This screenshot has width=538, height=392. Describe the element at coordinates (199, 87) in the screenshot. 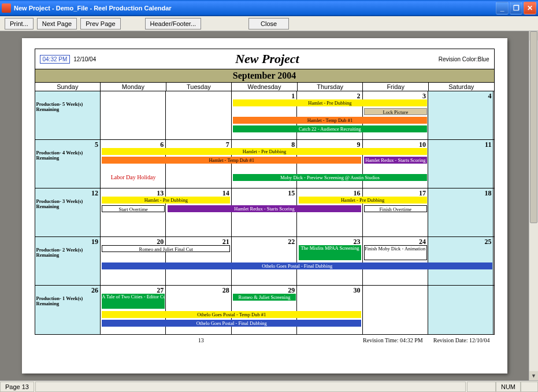

I see `day-header: Tuesday` at that location.